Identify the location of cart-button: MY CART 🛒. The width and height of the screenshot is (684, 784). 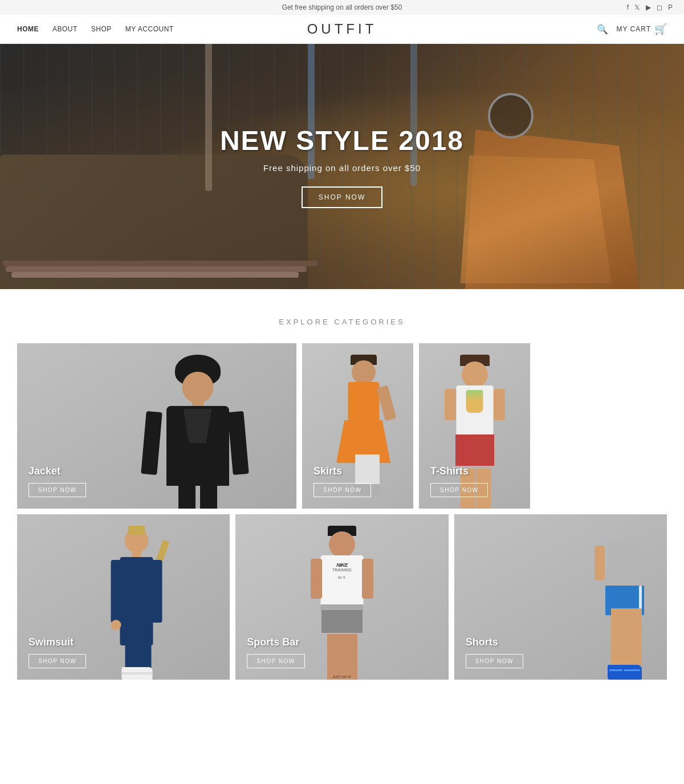
(642, 29).